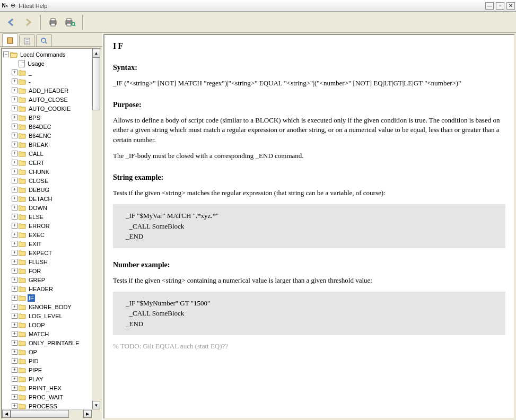  What do you see at coordinates (11, 22) in the screenshot?
I see `back-button` at bounding box center [11, 22].